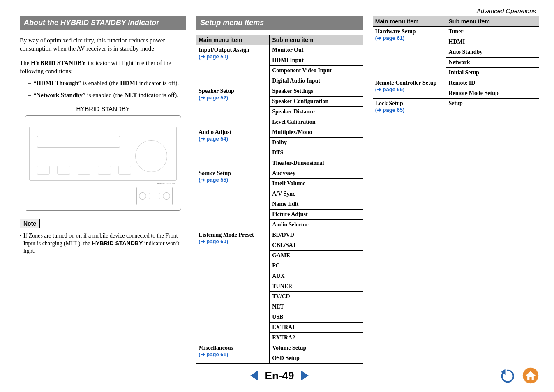  I want to click on table-row: Speaker Setup(➜ page 52)Speaker Settings, so click(279, 91).